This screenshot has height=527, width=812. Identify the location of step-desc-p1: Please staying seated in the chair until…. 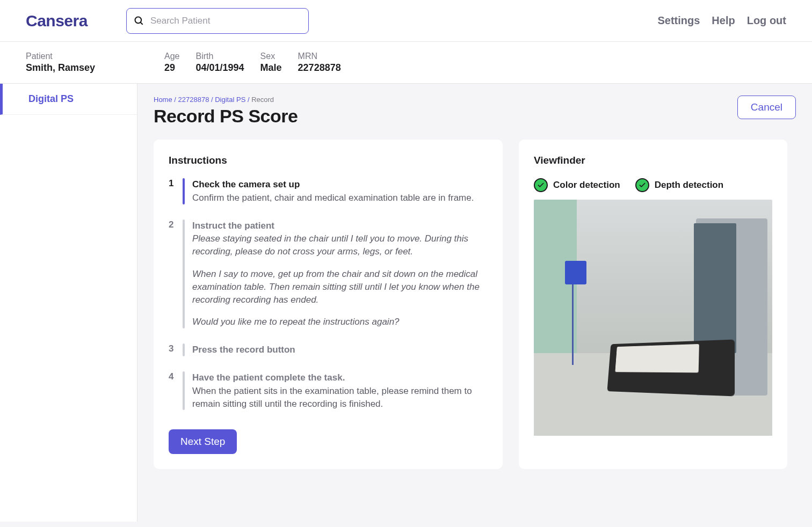
(340, 245).